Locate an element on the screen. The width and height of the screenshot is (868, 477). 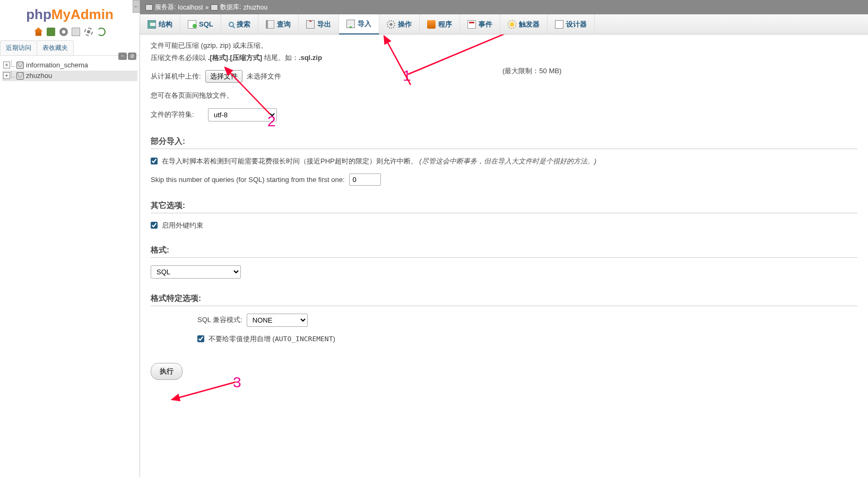
choose-file-button: 选择文件 is located at coordinates (224, 76).